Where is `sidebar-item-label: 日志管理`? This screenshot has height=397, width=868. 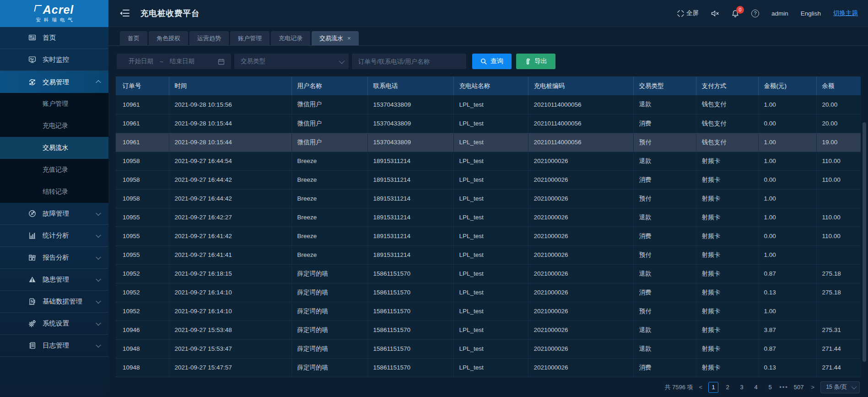
sidebar-item-label: 日志管理 is located at coordinates (56, 345).